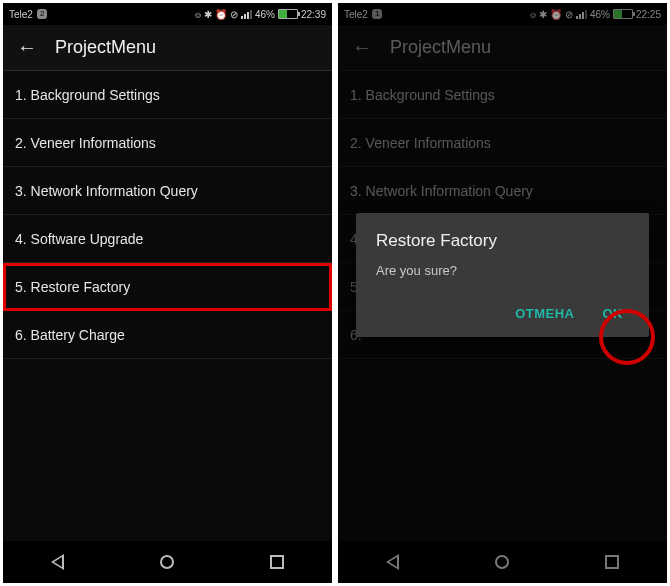 This screenshot has height=586, width=670. I want to click on clock-label: 22:39, so click(314, 14).